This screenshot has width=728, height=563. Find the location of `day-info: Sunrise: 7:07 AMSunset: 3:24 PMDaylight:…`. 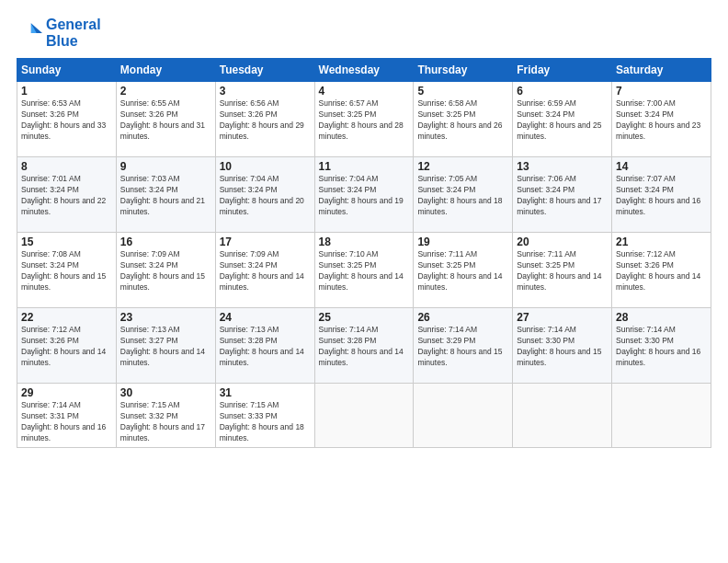

day-info: Sunrise: 7:07 AMSunset: 3:24 PMDaylight:… is located at coordinates (662, 196).